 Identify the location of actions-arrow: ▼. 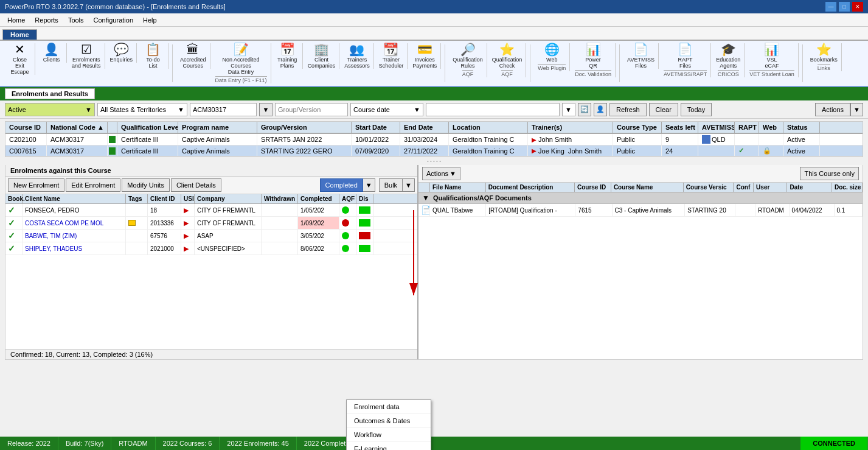
(856, 110).